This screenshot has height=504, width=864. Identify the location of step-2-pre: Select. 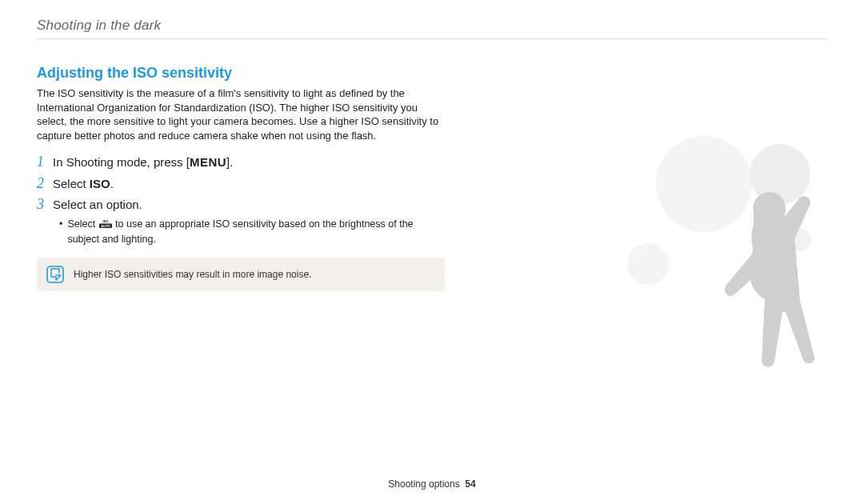
(71, 184).